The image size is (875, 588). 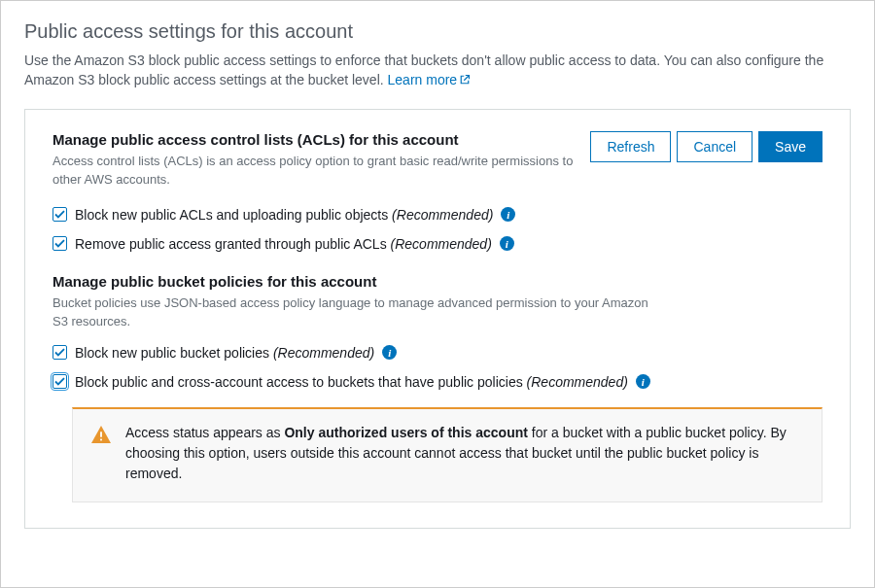 I want to click on acls-section-sub: Access control lists (ACLs) is an access…, so click(x=315, y=171).